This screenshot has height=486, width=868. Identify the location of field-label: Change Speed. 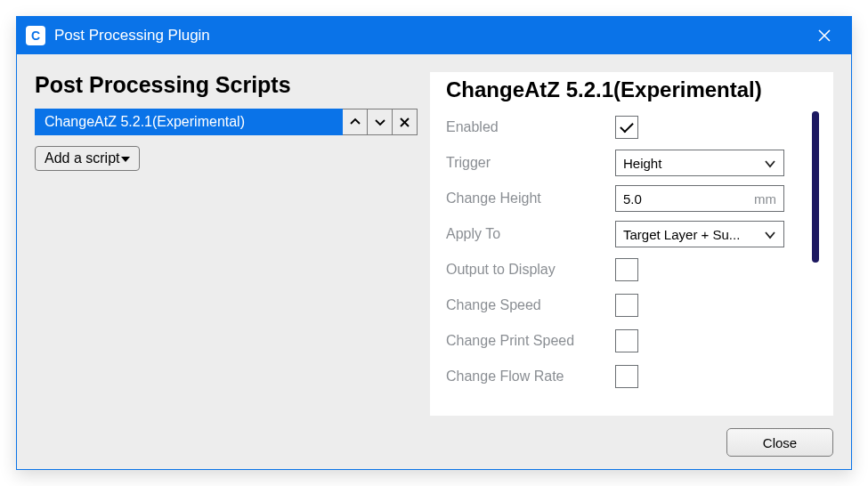
(531, 305).